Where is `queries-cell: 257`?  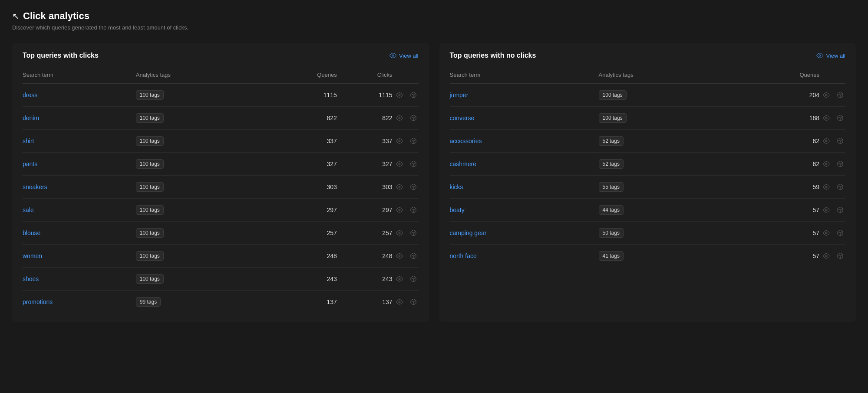 queries-cell: 257 is located at coordinates (300, 233).